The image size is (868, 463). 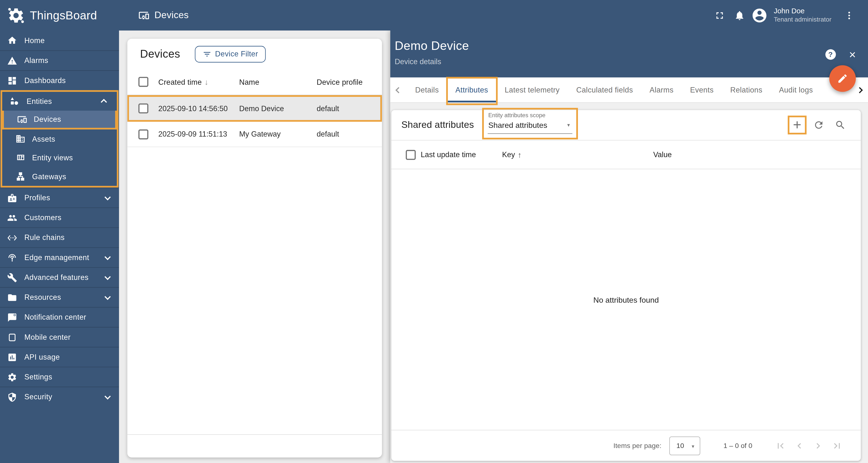 I want to click on pagination-nav, so click(x=809, y=445).